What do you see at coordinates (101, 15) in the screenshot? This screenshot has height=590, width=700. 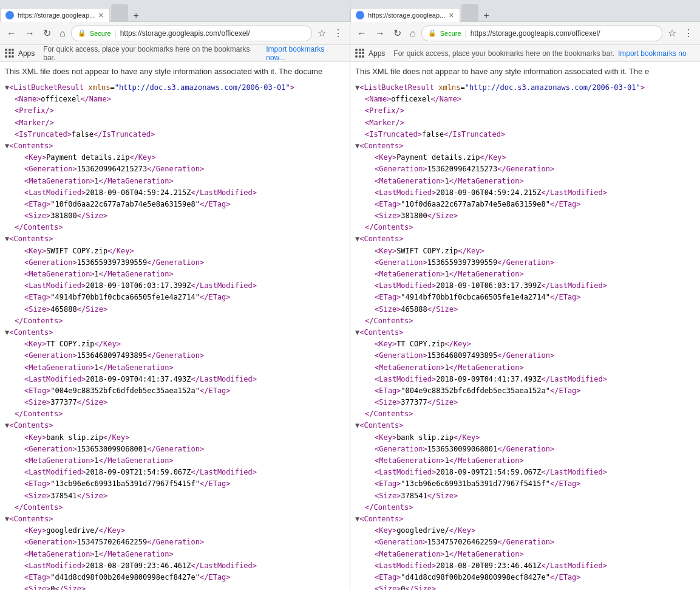 I see `tab-close-left: ×` at bounding box center [101, 15].